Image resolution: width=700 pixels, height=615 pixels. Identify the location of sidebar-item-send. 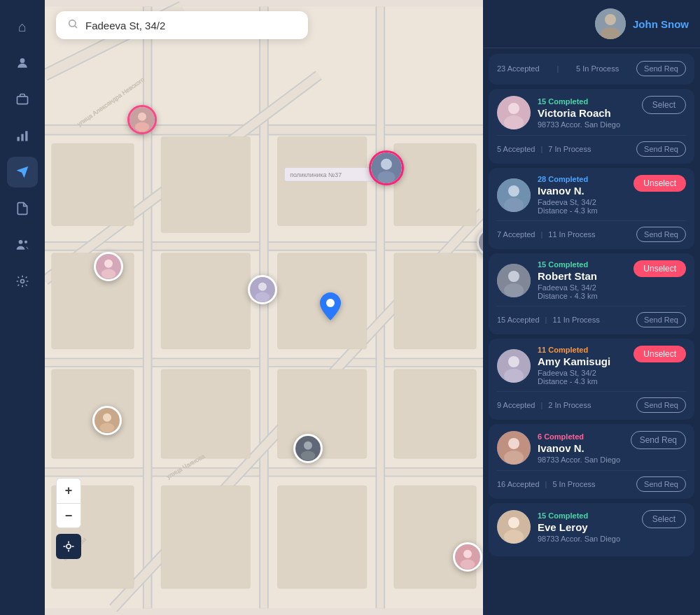
(22, 172).